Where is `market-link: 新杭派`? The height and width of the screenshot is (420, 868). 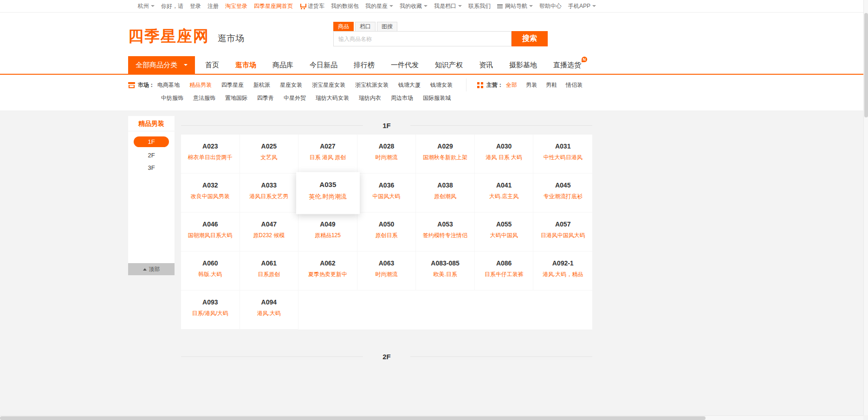
market-link: 新杭派 is located at coordinates (262, 85).